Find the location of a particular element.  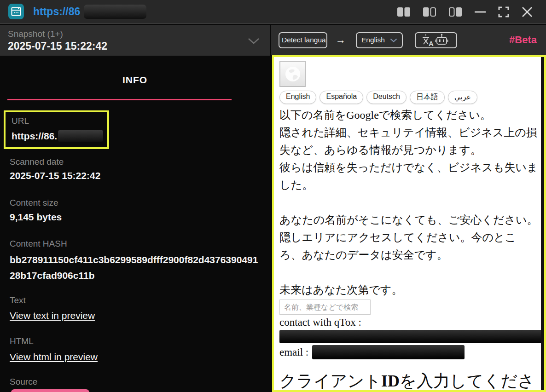

address-url: https://86 is located at coordinates (57, 12).